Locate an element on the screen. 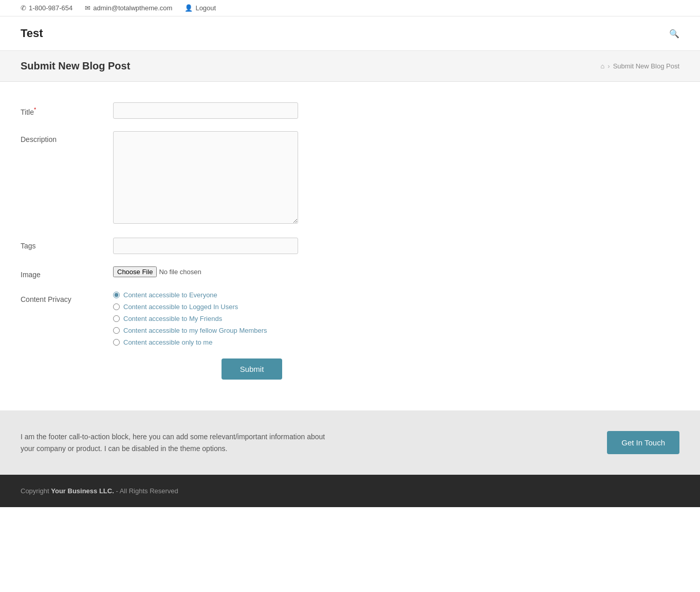  copyright-suffix: - All Rights Reserved is located at coordinates (147, 491).